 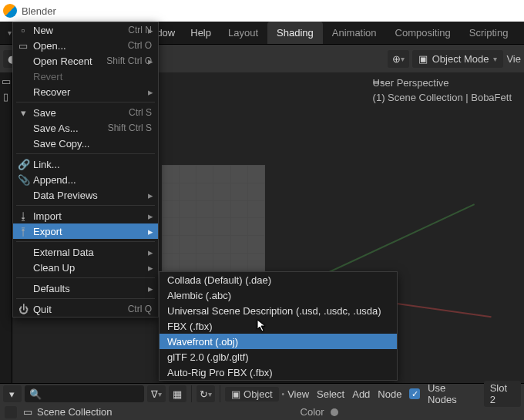 What do you see at coordinates (86, 164) in the screenshot?
I see `file-link: 🔗Link...` at bounding box center [86, 164].